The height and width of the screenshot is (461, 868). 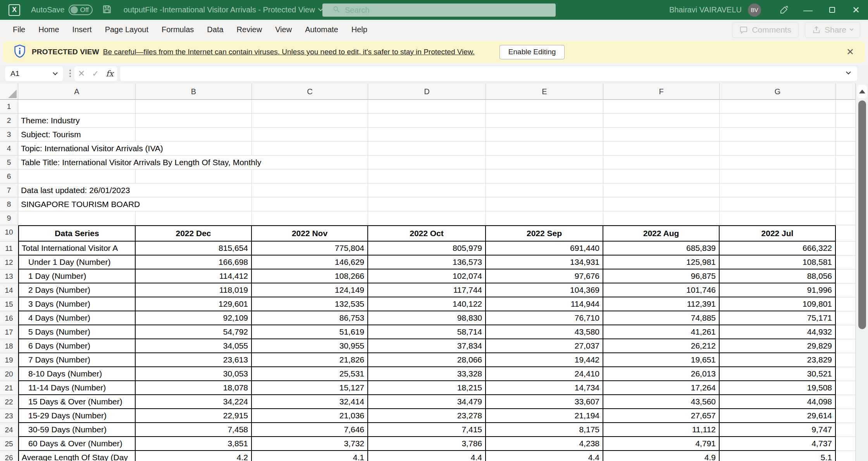 I want to click on row-header-1: 1, so click(x=9, y=107).